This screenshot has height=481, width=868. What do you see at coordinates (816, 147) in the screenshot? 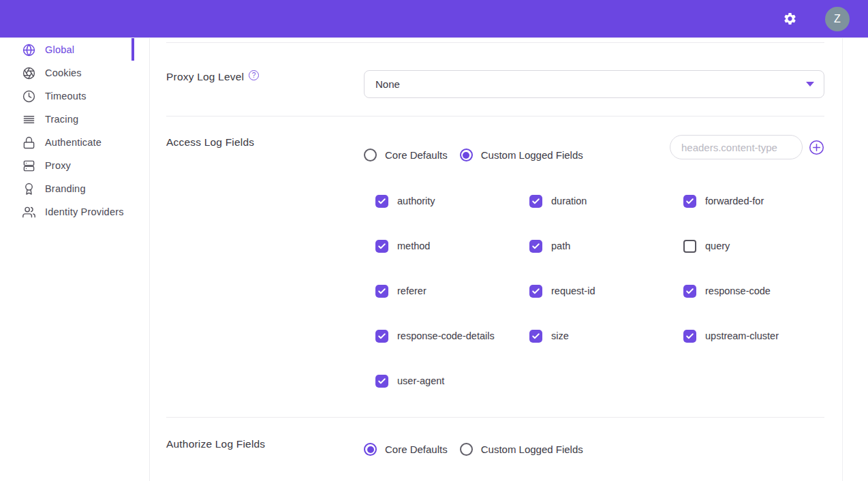
I see `plus-circle-icon` at bounding box center [816, 147].